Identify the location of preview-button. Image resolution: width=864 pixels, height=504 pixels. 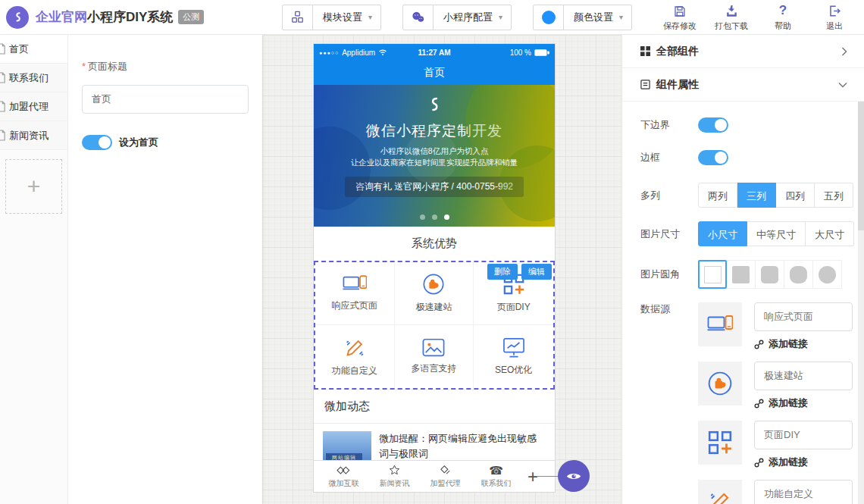
(574, 476).